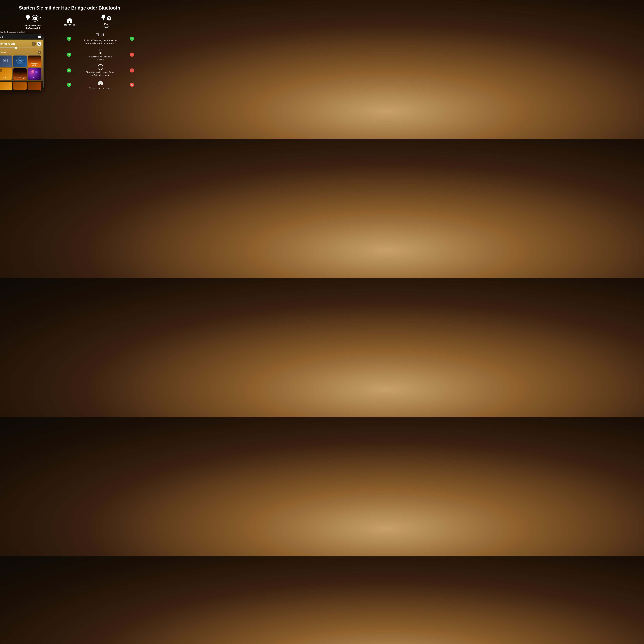  I want to click on phone-notch, so click(21, 37).